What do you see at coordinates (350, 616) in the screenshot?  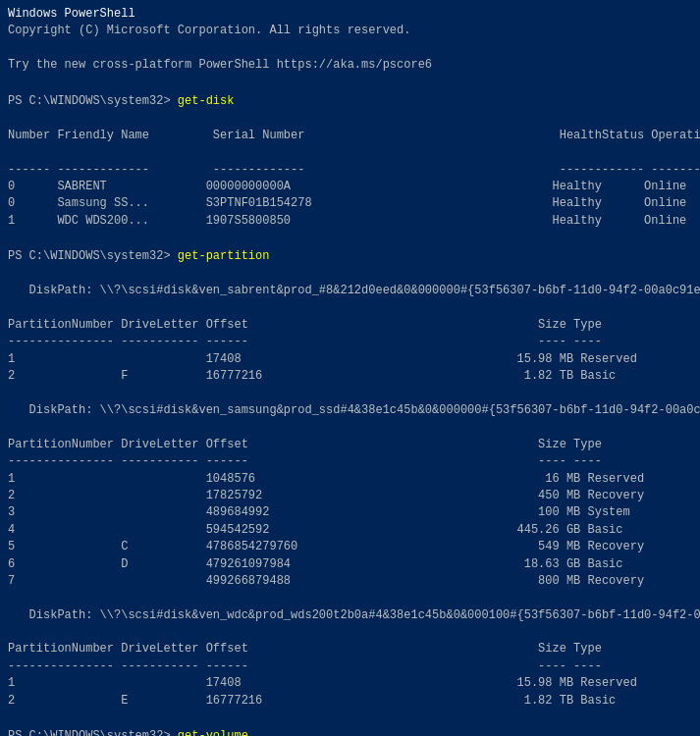 I see `disk3-path: DiskPath: \\?\scsi#disk&ven_wdc&prod_wds…` at bounding box center [350, 616].